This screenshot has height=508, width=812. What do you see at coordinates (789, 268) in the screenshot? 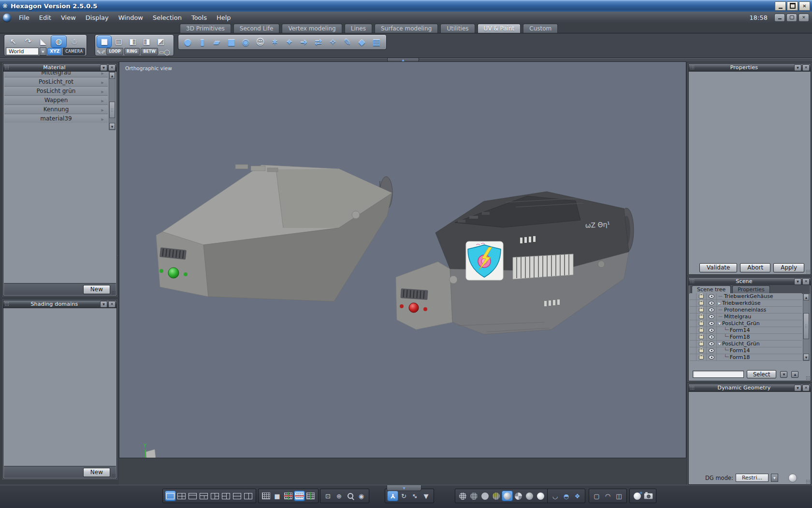
I see `apply-button: Apply` at bounding box center [789, 268].